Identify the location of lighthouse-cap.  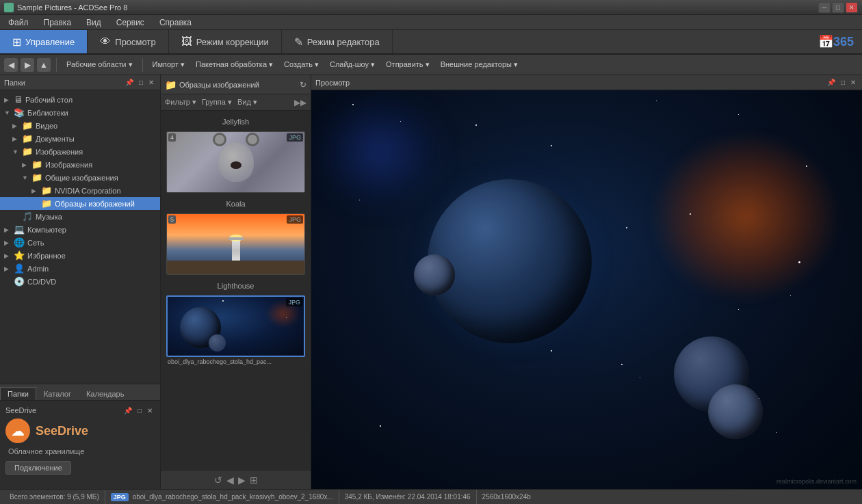
(236, 239).